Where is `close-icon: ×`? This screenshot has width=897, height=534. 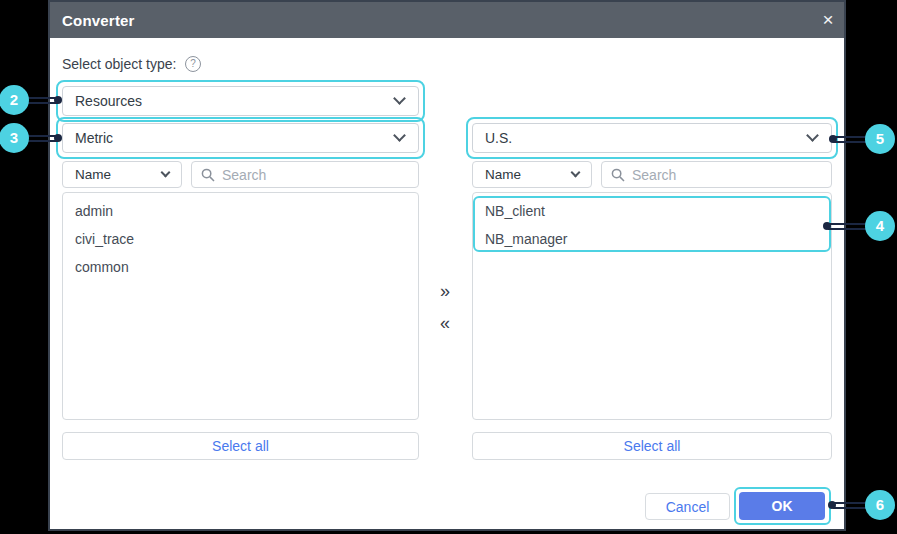
close-icon: × is located at coordinates (828, 20).